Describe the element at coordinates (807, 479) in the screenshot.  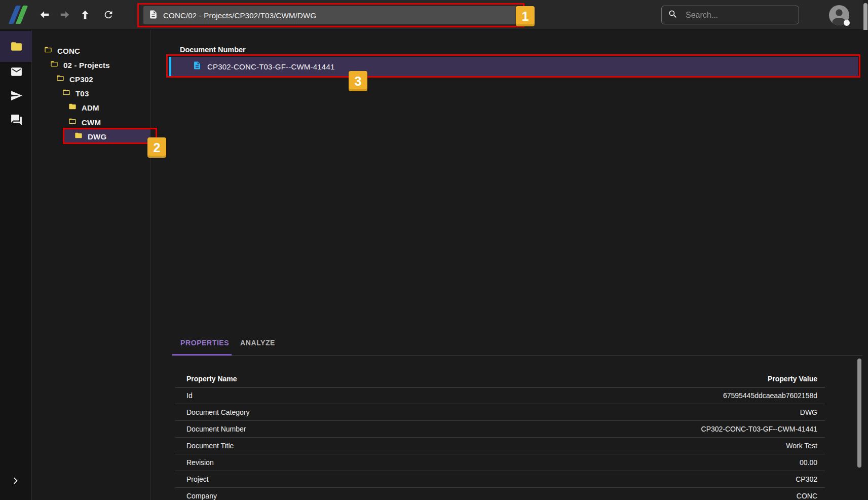
I see `property-value: CP302` at that location.